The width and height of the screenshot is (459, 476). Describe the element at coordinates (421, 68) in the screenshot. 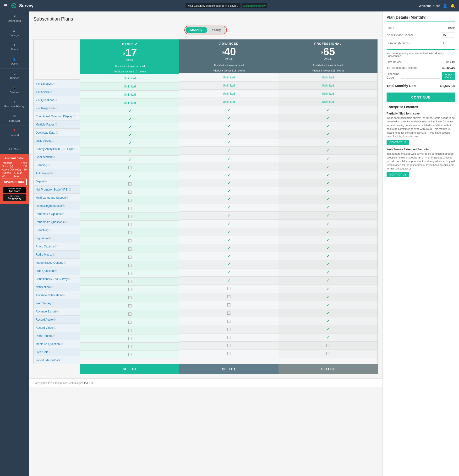

I see `additional-devices-cost-row: 149 Additional Device(s) $1,490.00` at that location.